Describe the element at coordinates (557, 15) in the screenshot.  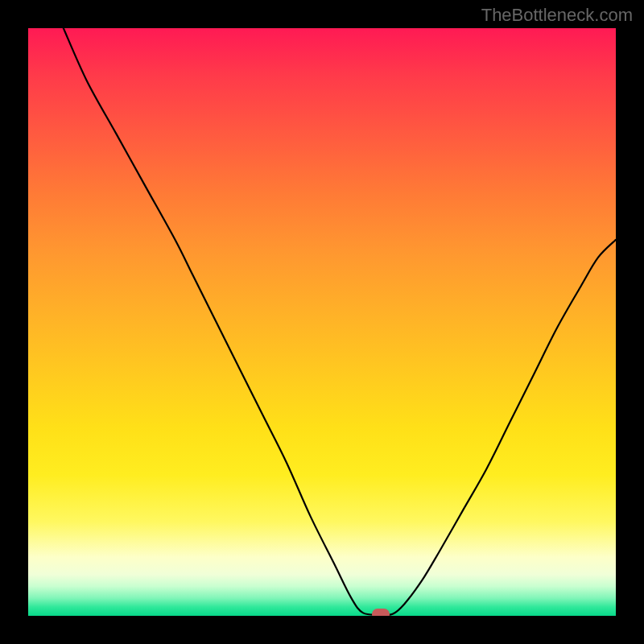
I see `watermark-text: TheBottleneck.com` at that location.